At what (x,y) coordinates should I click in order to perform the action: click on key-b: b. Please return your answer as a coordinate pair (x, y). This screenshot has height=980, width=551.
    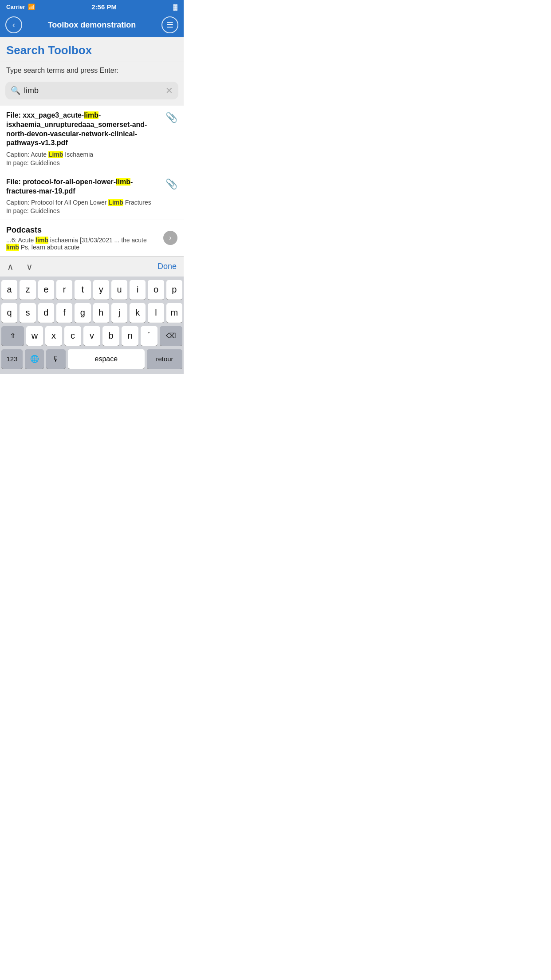
    Looking at the image, I should click on (111, 336).